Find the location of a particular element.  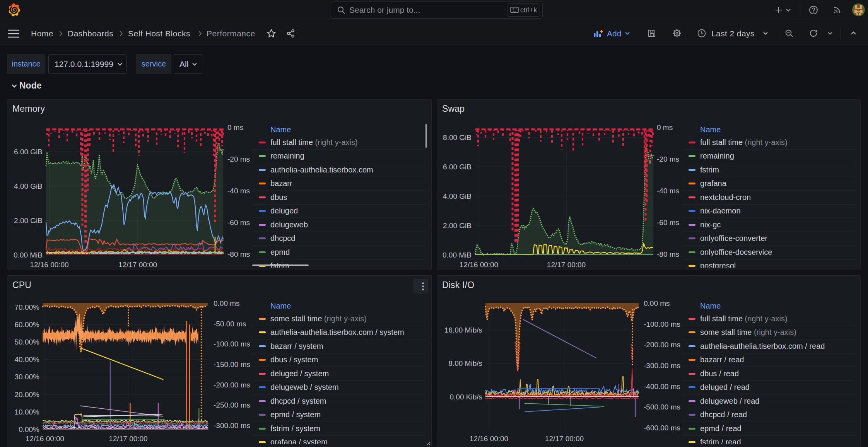

svg-text: 60.00% is located at coordinates (27, 325).